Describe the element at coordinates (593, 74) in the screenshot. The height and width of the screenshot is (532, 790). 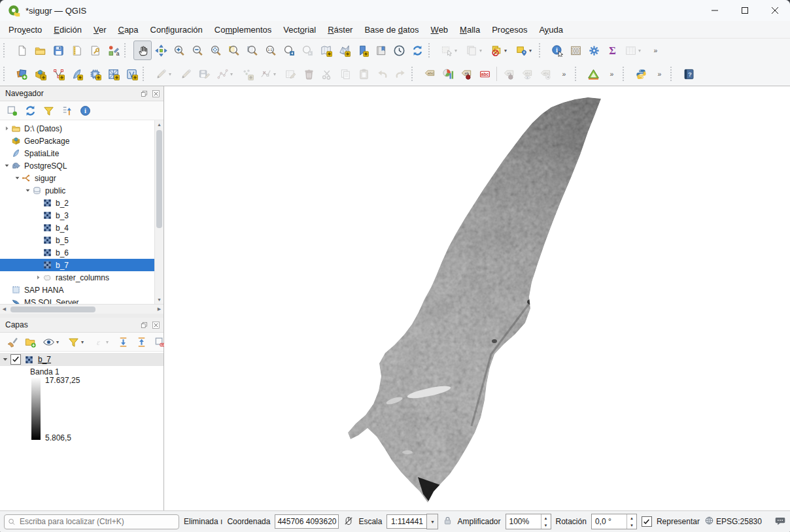
I see `grass-tools-button` at that location.